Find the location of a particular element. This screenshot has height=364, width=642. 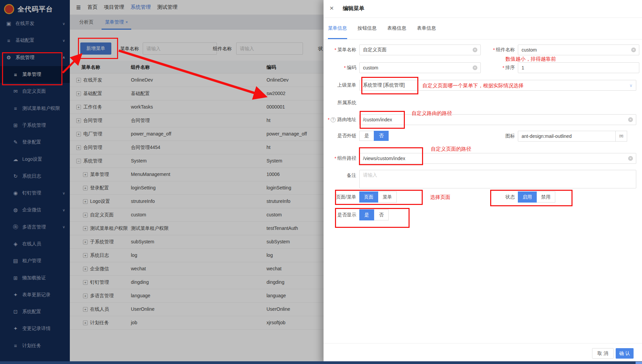

bottom-strip is located at coordinates (321, 363).